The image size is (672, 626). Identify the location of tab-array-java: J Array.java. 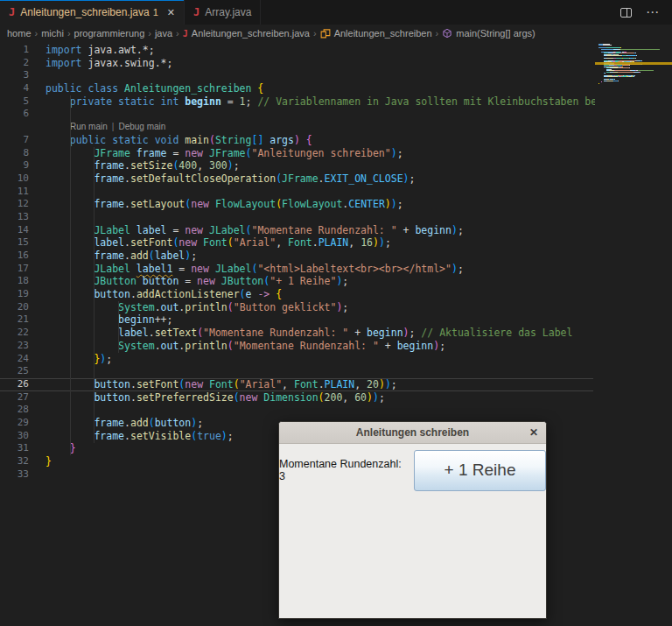
(222, 12).